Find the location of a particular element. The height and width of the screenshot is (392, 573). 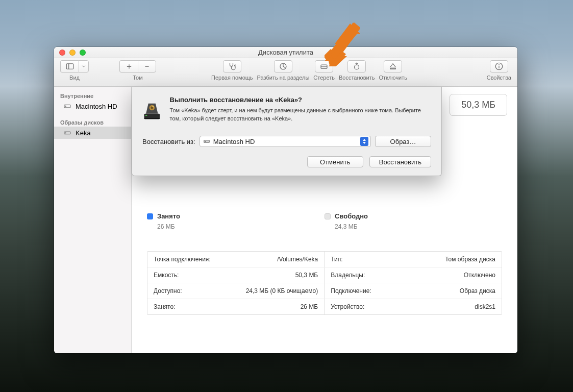

detail-key: Подключение: is located at coordinates (365, 291).